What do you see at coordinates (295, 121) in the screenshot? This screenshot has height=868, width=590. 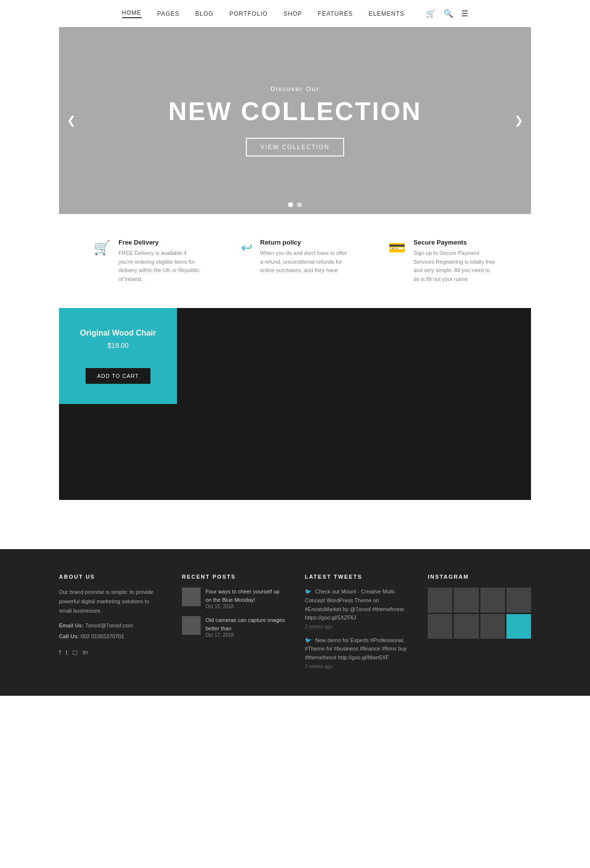 I see `hero-content: Discover Our NEW COLLECTION VIEW COLLECT…` at bounding box center [295, 121].